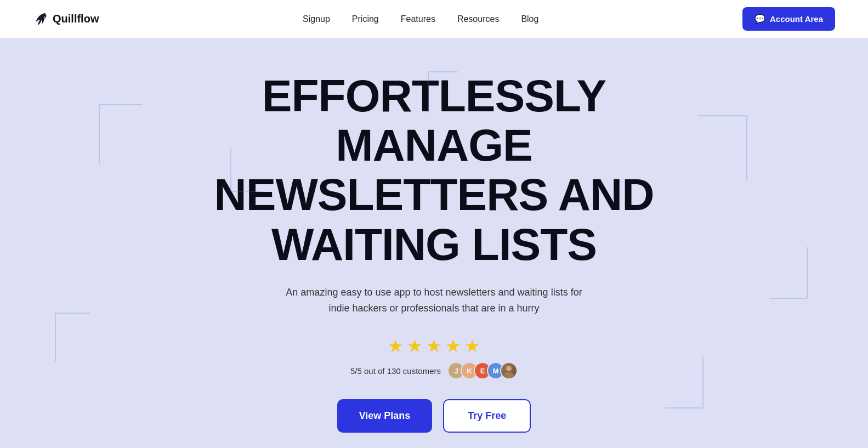 This screenshot has width=868, height=448. I want to click on nav-resources: Resources, so click(478, 19).